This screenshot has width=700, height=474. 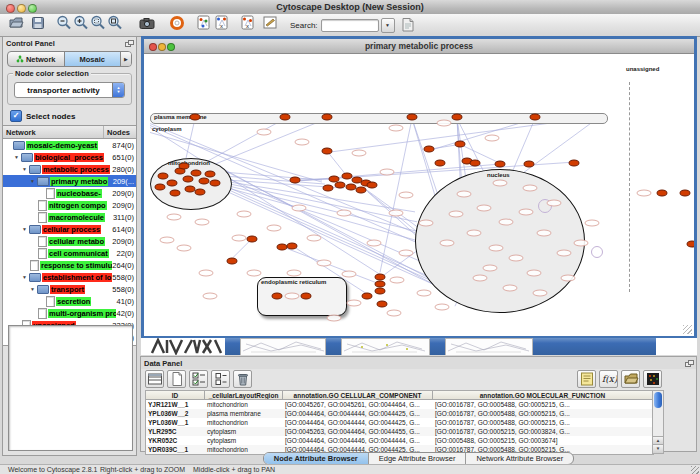 What do you see at coordinates (220, 379) in the screenshot?
I see `unselect-attributes-icon` at bounding box center [220, 379].